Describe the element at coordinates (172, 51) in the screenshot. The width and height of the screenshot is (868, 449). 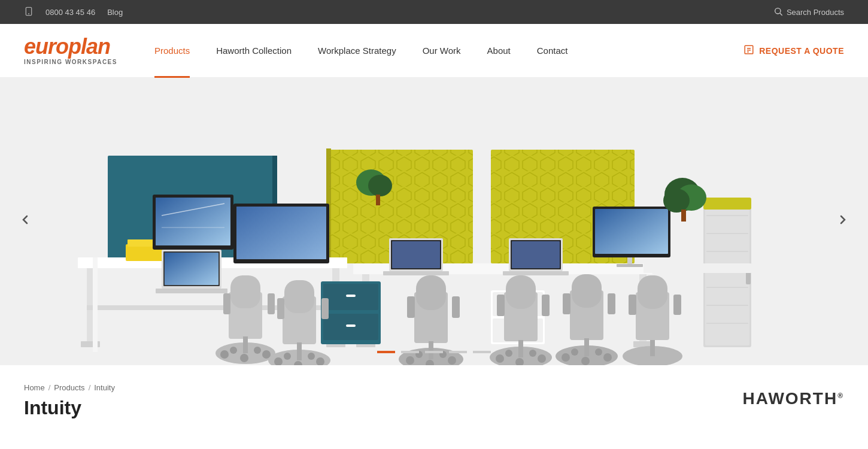
I see `nav-item-products: Products` at that location.